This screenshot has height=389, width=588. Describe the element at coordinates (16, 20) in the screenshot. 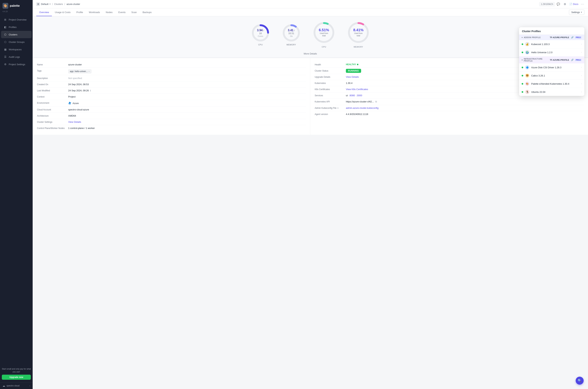

I see `sidebar-item-project-overview: ⊞ Project Overview` at that location.